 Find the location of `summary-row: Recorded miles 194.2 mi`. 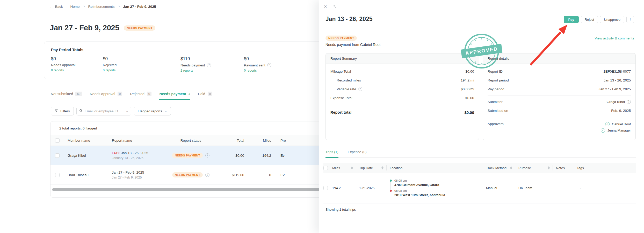

summary-row: Recorded miles 194.2 mi is located at coordinates (402, 80).